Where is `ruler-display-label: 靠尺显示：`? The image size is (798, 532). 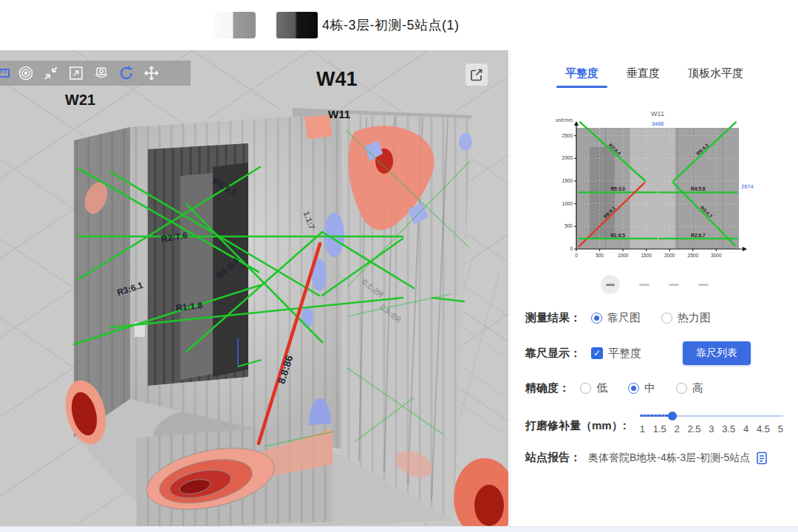
ruler-display-label: 靠尺显示： is located at coordinates (553, 353).